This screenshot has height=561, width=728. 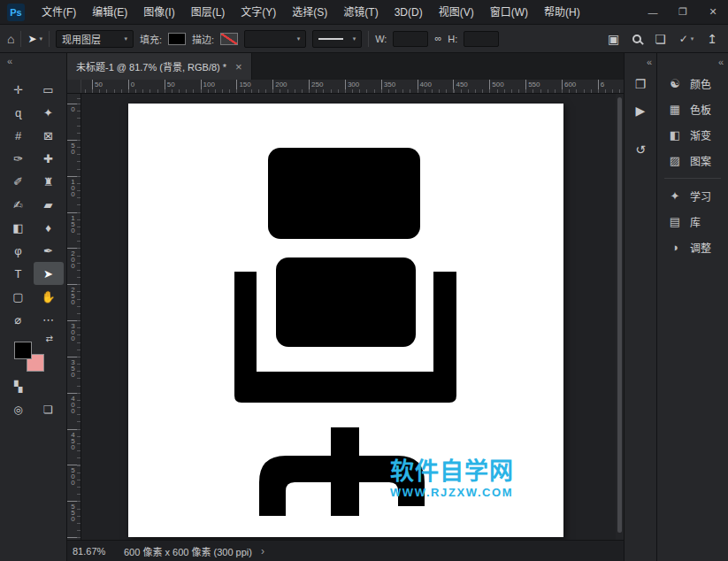 I want to click on menu-item: 3D(D), so click(x=409, y=12).